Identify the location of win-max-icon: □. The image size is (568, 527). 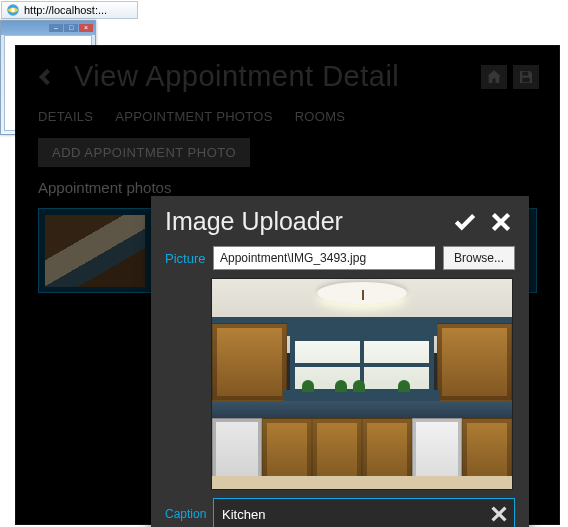
(71, 28).